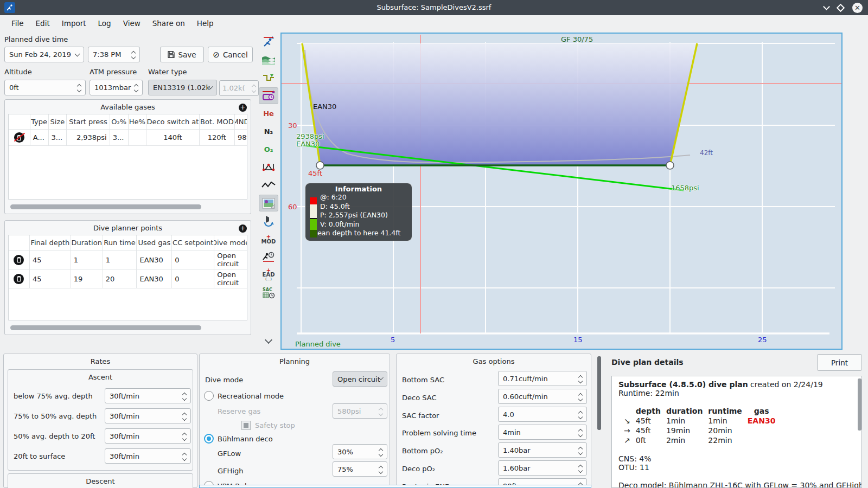 This screenshot has width=868, height=488. Describe the element at coordinates (243, 107) in the screenshot. I see `add-gas-button: +` at that location.